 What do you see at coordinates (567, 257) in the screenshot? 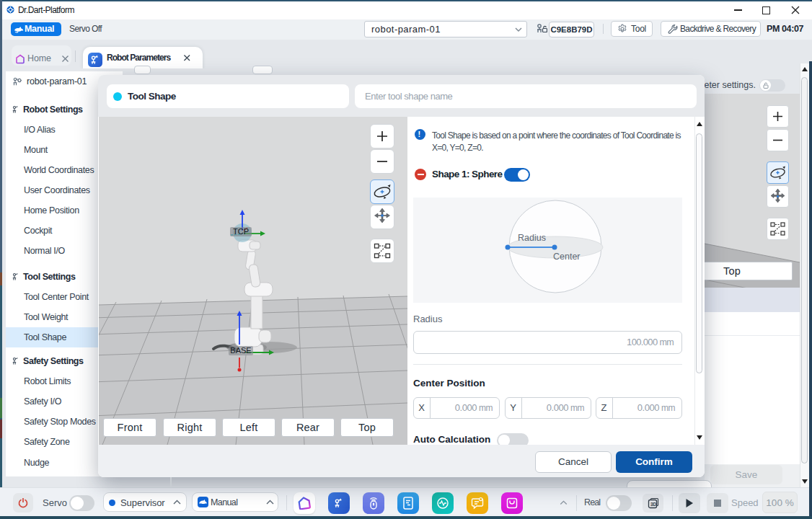
I see `svg-text: Center` at bounding box center [567, 257].